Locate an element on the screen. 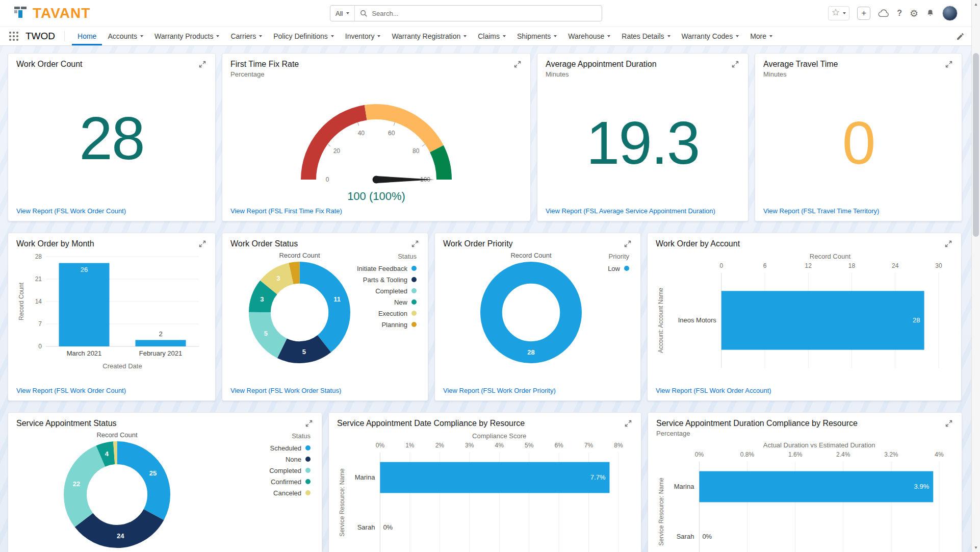  view-report-link: View Report (FSL Work Order Priority) is located at coordinates (537, 391).